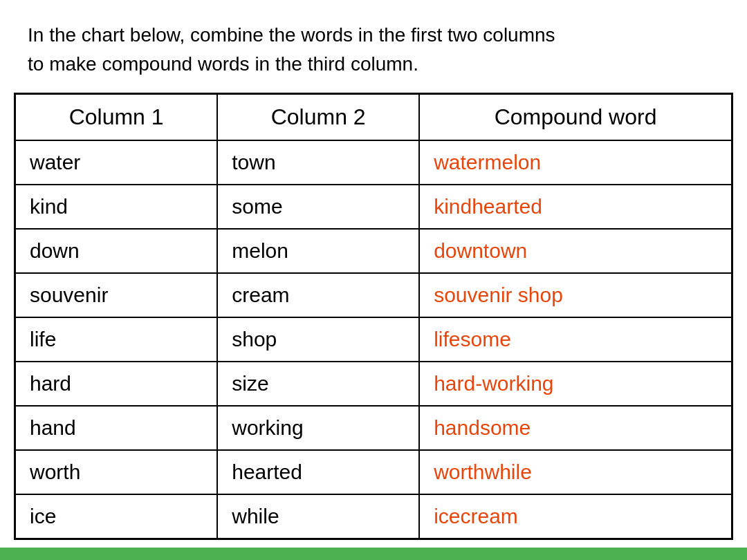 The width and height of the screenshot is (747, 560). I want to click on cell-col3-compound: hard-working, so click(575, 384).